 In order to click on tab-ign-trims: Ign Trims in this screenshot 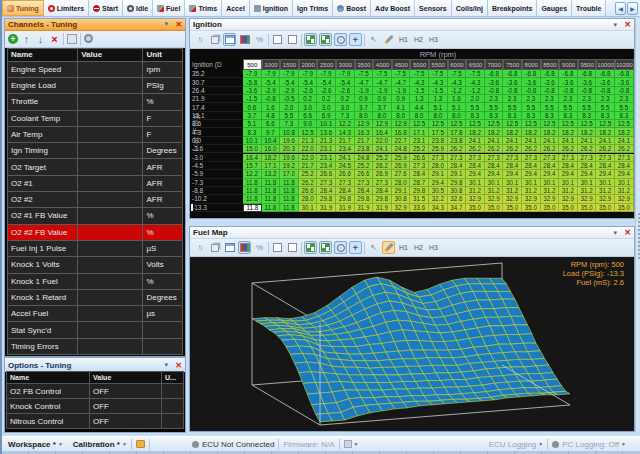, I will do `click(313, 8)`.